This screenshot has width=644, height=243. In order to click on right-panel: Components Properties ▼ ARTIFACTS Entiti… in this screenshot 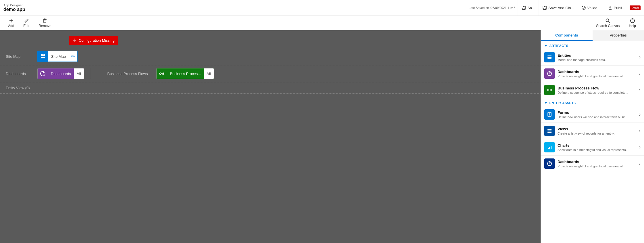, I will do `click(592, 137)`.